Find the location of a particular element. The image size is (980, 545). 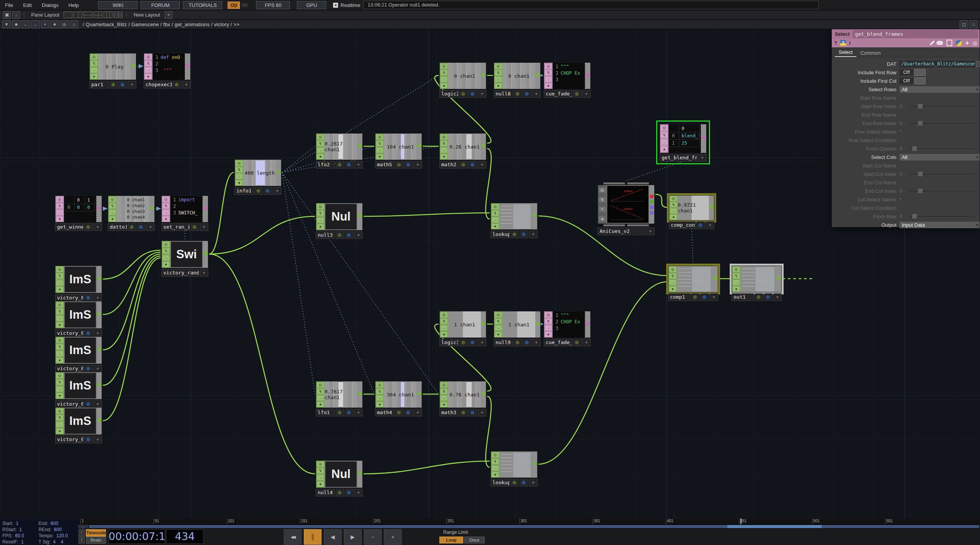

scrollbar-view-region is located at coordinates (775, 527).